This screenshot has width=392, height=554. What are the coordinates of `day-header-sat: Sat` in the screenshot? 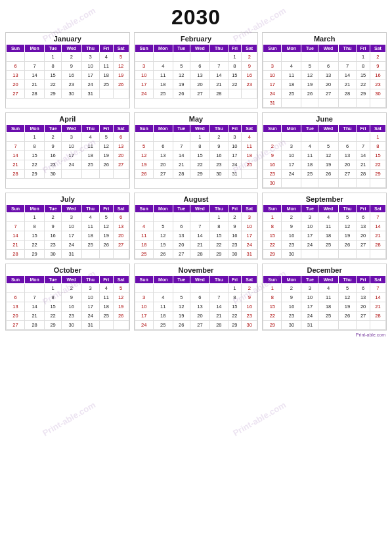 It's located at (250, 49).